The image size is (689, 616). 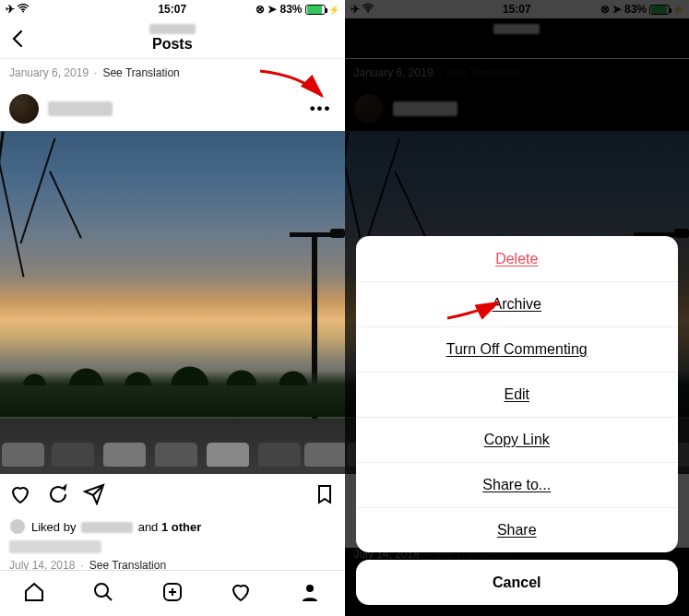 I want to click on post-actions, so click(x=172, y=496).